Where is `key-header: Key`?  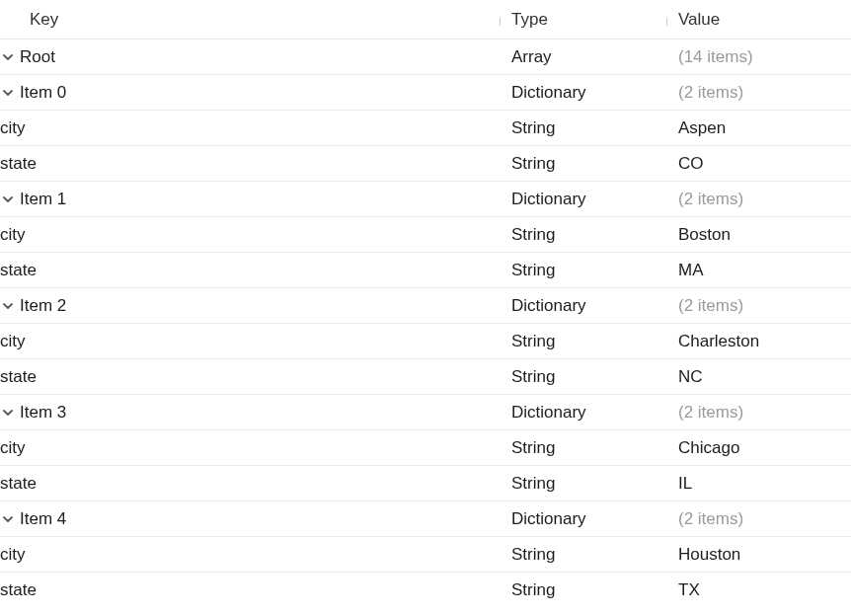
key-header: Key is located at coordinates (43, 20).